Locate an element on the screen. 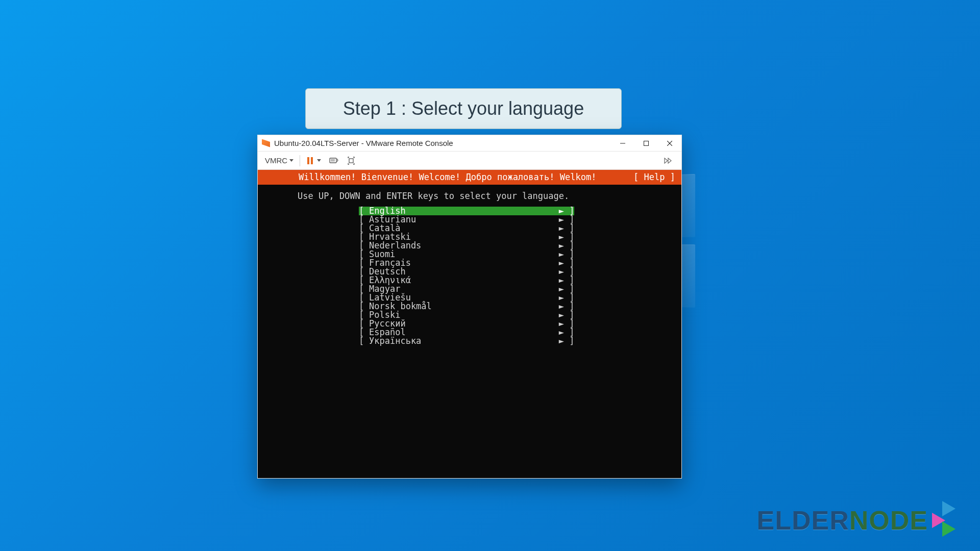 The height and width of the screenshot is (551, 980). window-controls is located at coordinates (646, 143).